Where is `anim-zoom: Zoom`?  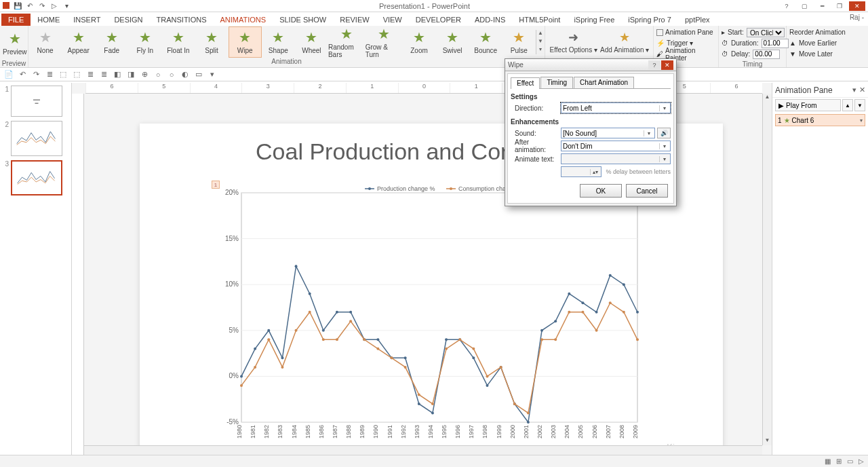 anim-zoom: Zoom is located at coordinates (419, 42).